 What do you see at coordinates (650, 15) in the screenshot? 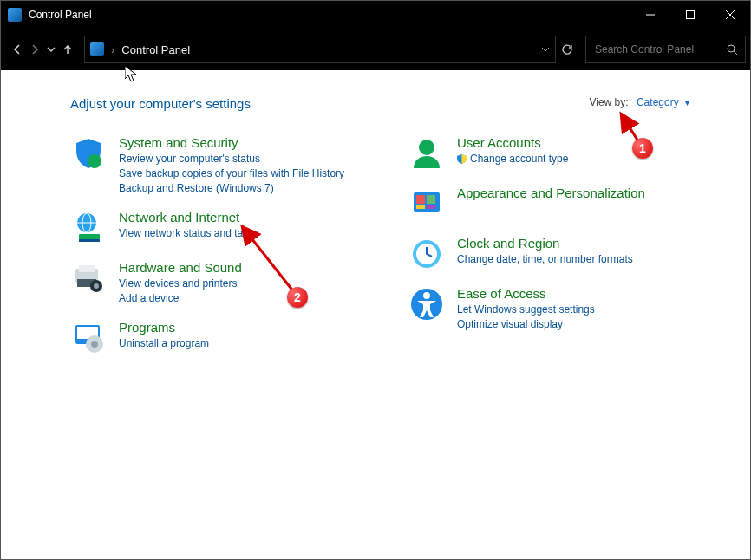
I see `minimize-button` at bounding box center [650, 15].